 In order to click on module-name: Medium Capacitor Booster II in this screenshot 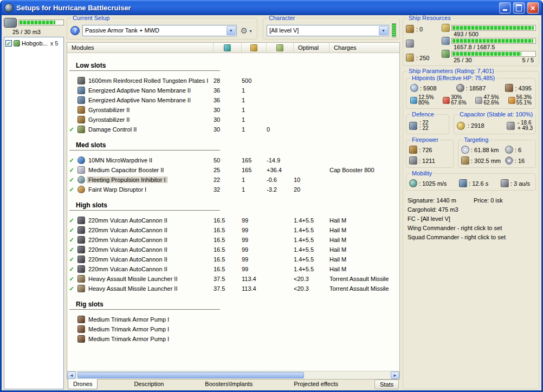, I will do `click(150, 170)`.